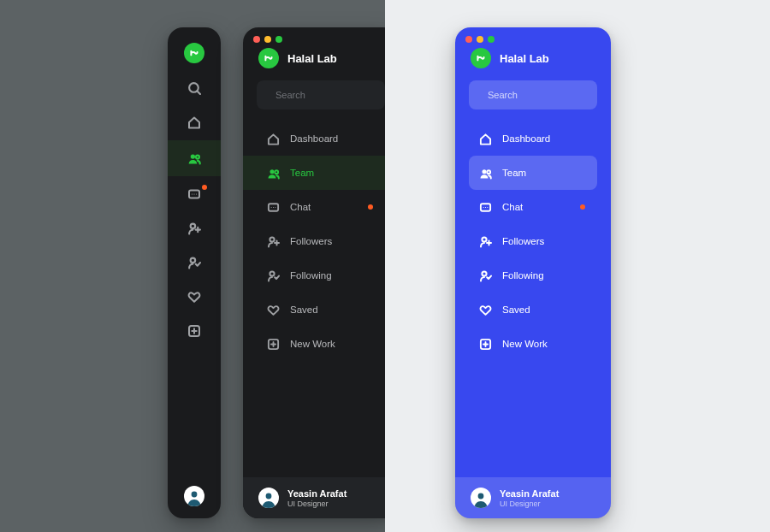 The width and height of the screenshot is (770, 532). I want to click on nav-item-team, so click(194, 158).